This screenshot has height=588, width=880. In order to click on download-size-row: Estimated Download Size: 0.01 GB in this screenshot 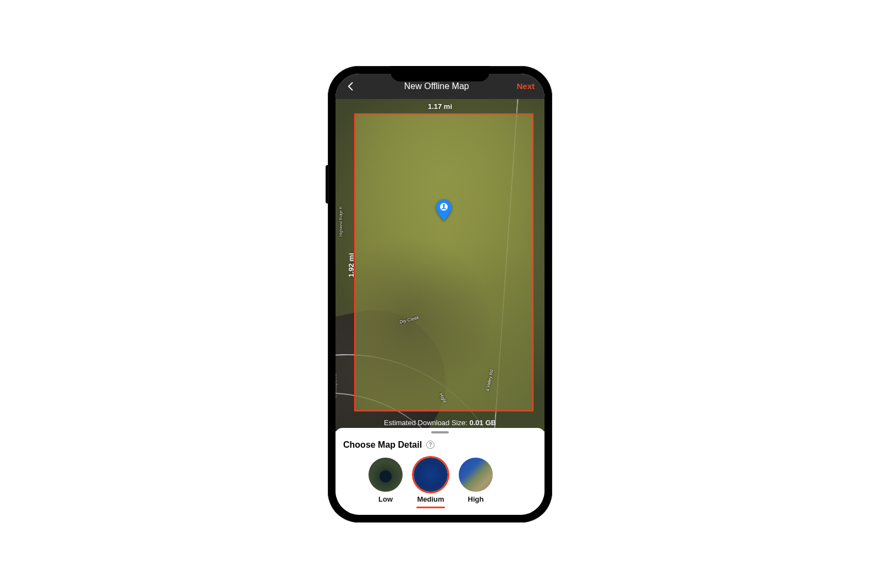, I will do `click(440, 422)`.